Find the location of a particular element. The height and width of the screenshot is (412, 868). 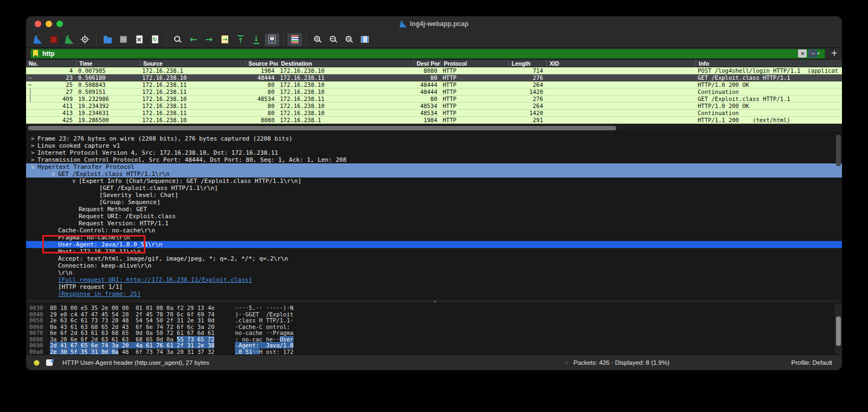

detail-row: ∨GET /Exploit.class HTTP/1.1\r\n is located at coordinates (434, 174).